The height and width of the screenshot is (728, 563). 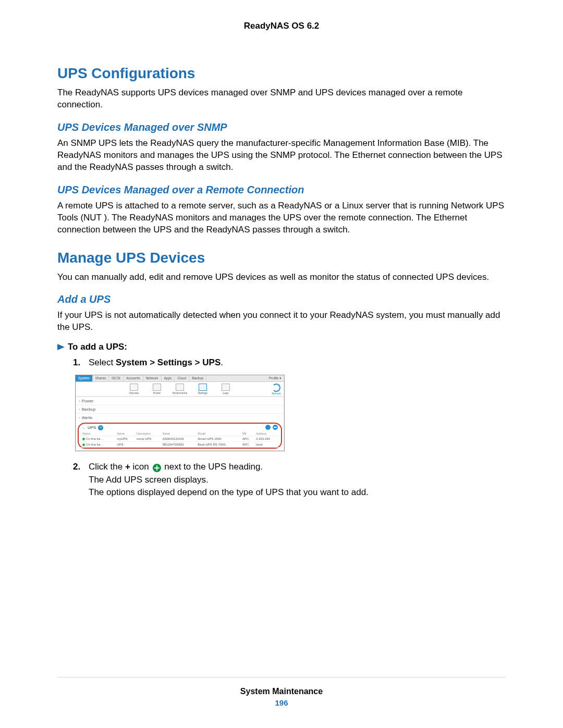 I want to click on procedure-arrow-icon, so click(x=61, y=347).